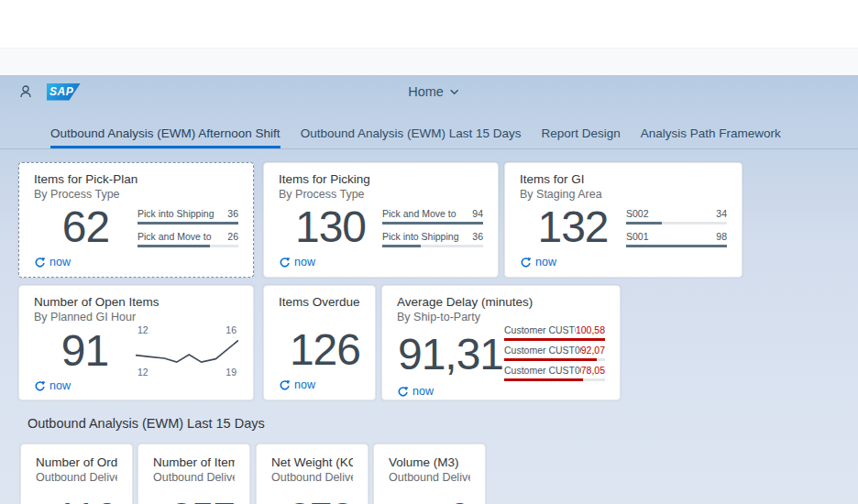 The image size is (858, 504). Describe the element at coordinates (330, 227) in the screenshot. I see `kpi-value: 130` at that location.